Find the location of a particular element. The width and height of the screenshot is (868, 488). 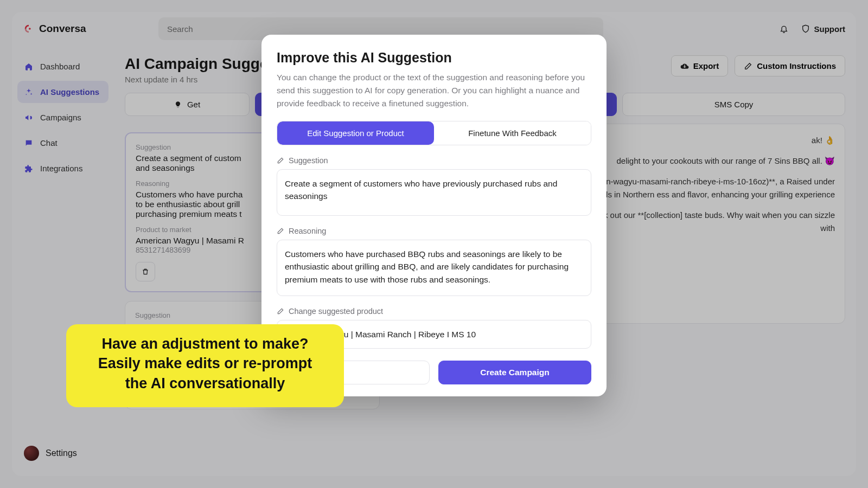

reasoning-textarea is located at coordinates (434, 268).